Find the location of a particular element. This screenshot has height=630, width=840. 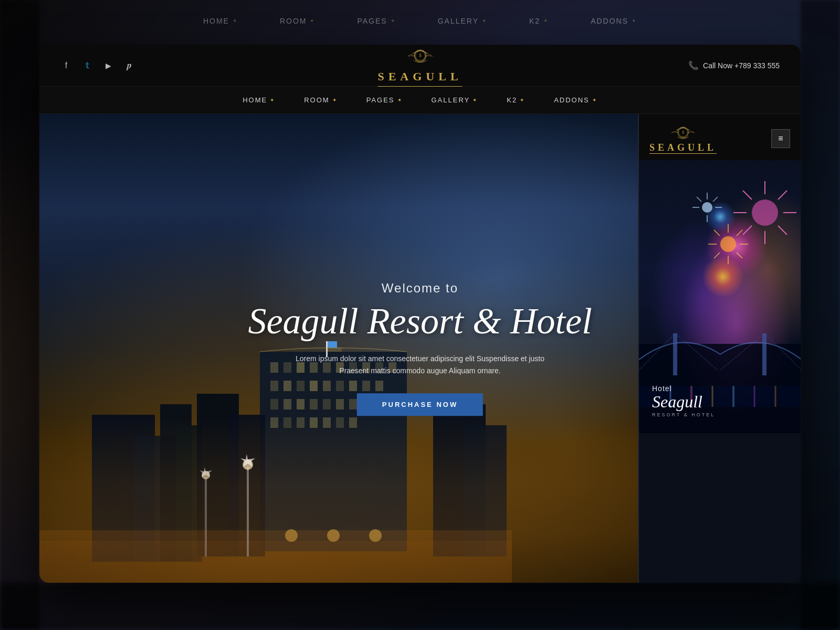

nav-icon-room: ✦ is located at coordinates (335, 100).